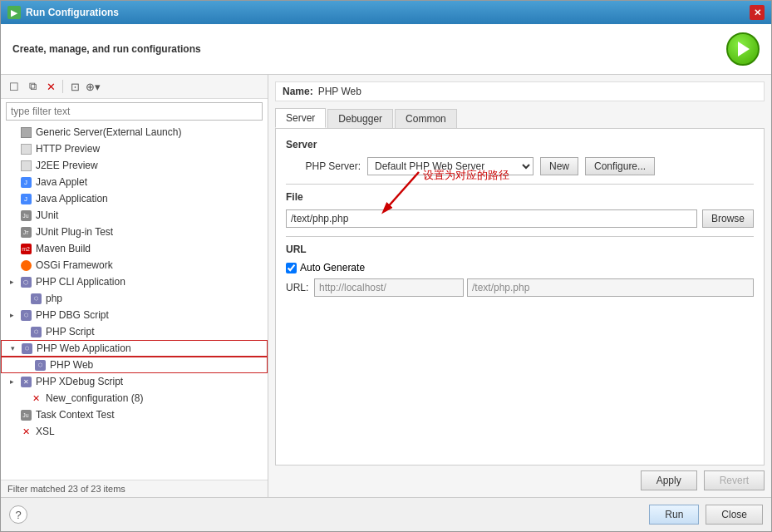  I want to click on list-item: OSGi Framework, so click(135, 265).